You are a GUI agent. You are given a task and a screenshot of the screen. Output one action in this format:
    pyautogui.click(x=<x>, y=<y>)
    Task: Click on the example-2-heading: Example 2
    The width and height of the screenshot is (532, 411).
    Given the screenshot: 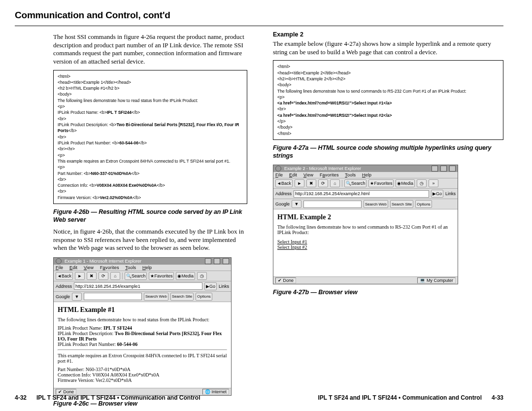 What is the action you would take?
    pyautogui.click(x=388, y=34)
    